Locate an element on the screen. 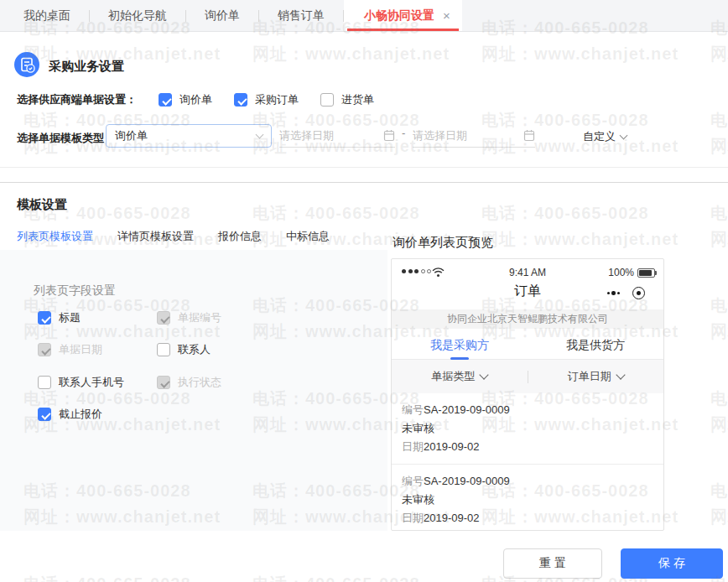 The height and width of the screenshot is (582, 728). tab-init-nav: 初始化导航 is located at coordinates (138, 15).